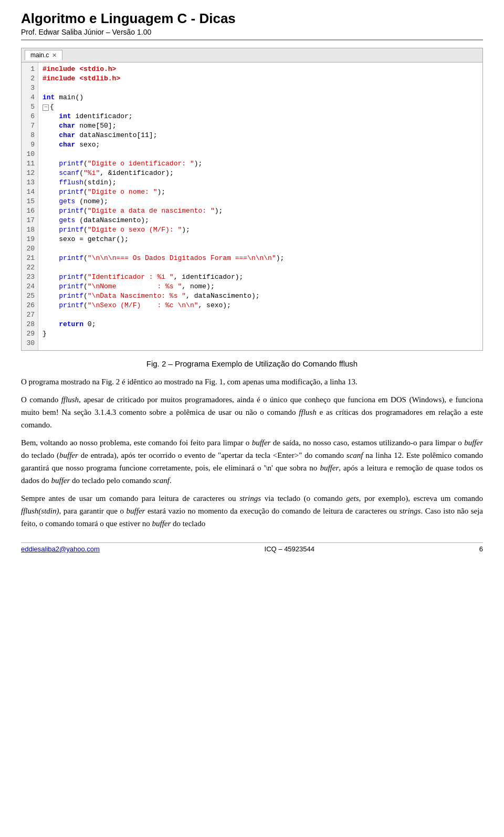 This screenshot has width=504, height=837. What do you see at coordinates (260, 183) in the screenshot?
I see `code-line: fflush(stdin);` at bounding box center [260, 183].